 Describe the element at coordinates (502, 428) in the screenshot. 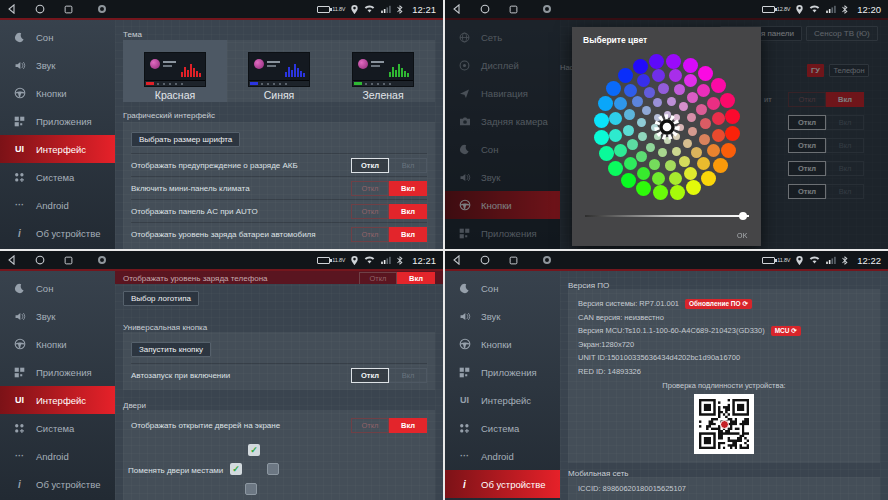

I see `sidebar-item-system: Система` at that location.